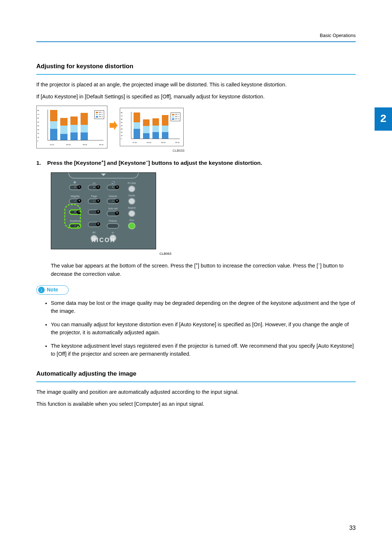 This screenshot has height=556, width=392. What do you see at coordinates (114, 125) in the screenshot?
I see `arrow-icon` at bounding box center [114, 125].